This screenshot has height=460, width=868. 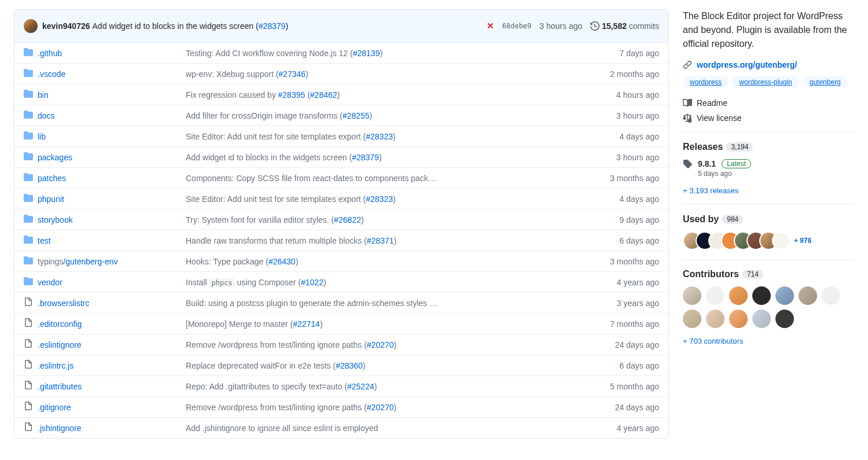 I want to click on commit-message: Repo: Add .gitattributes to specify text…, so click(x=391, y=387).